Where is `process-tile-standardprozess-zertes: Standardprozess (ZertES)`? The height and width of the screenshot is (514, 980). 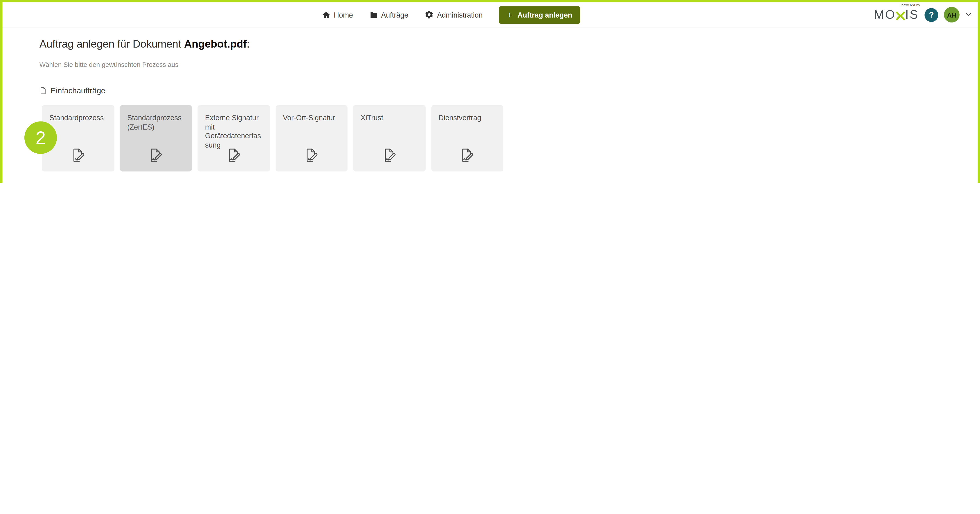 process-tile-standardprozess-zertes: Standardprozess (ZertES) is located at coordinates (156, 138).